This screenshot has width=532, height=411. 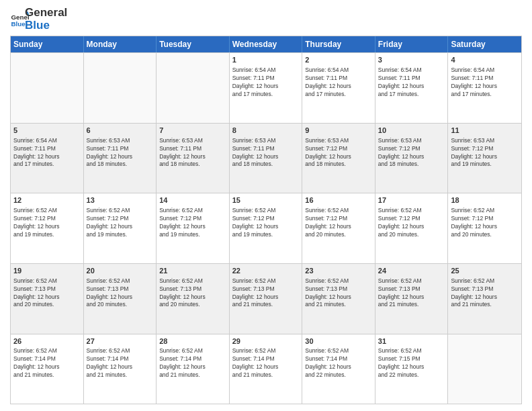 What do you see at coordinates (120, 200) in the screenshot?
I see `day-number: 13` at bounding box center [120, 200].